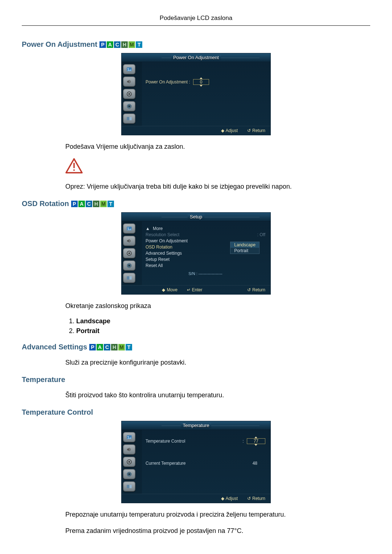  Describe the element at coordinates (196, 44) in the screenshot. I see `section-title-power-on: Power On Adjustment P A C H M T` at that location.